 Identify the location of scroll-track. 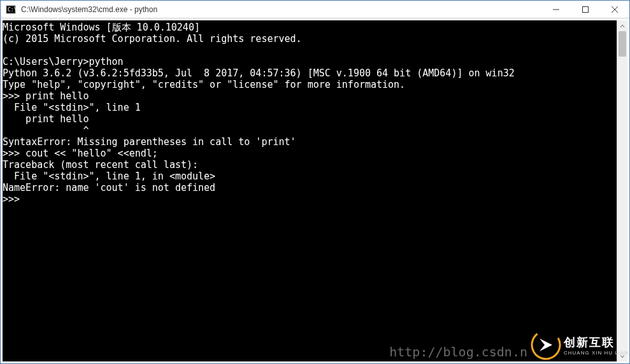
(622, 191).